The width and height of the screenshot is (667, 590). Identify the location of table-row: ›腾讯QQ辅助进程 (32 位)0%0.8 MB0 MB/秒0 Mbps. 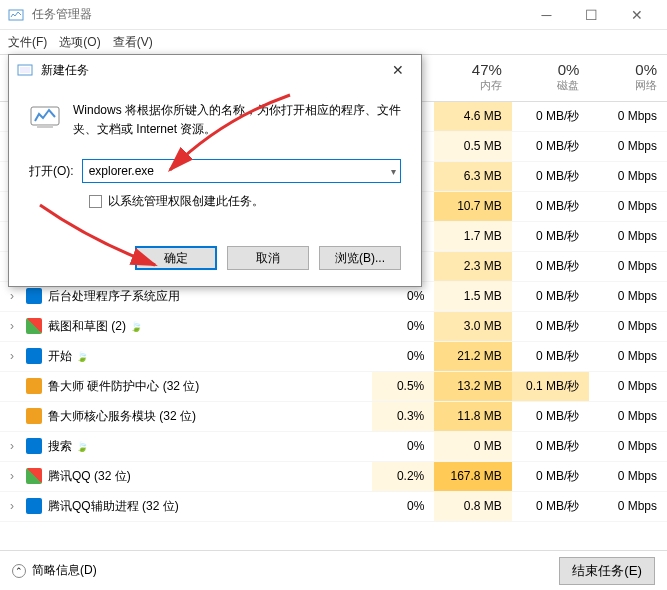
(334, 506).